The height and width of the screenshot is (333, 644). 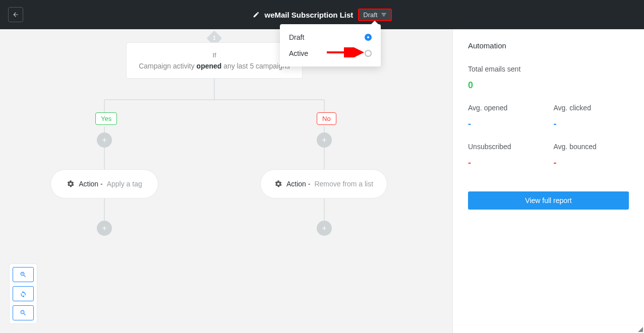 What do you see at coordinates (309, 15) in the screenshot?
I see `automation-title: weMail Subscription List` at bounding box center [309, 15].